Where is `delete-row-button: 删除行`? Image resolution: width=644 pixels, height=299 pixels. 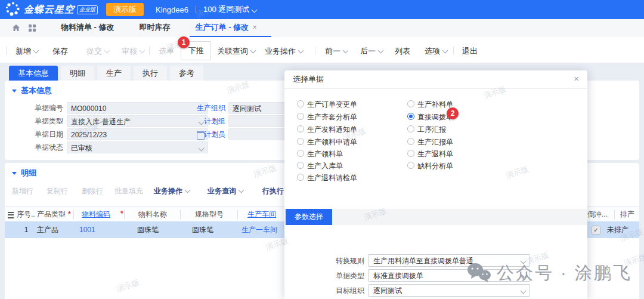 delete-row-button: 删除行 is located at coordinates (92, 191).